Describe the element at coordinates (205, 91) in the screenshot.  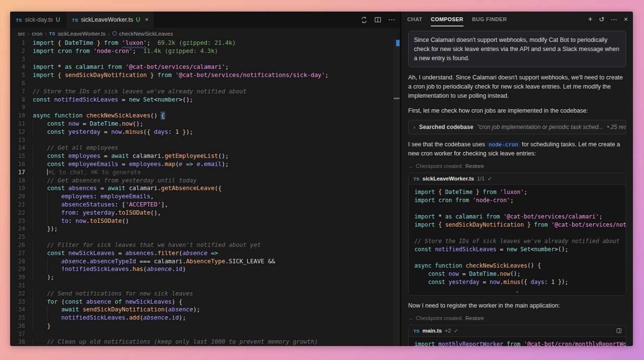
I see `editor-line: 7// Store the IDs of sick leaves we've a…` at that location.